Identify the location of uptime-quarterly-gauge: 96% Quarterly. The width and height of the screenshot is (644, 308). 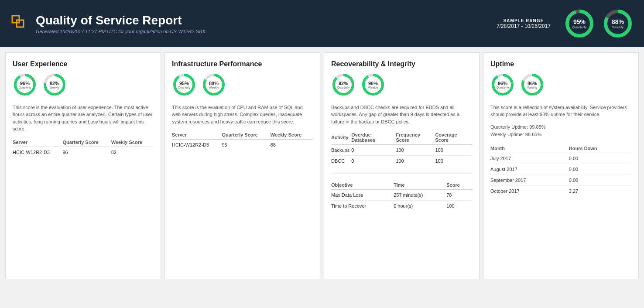
(503, 85).